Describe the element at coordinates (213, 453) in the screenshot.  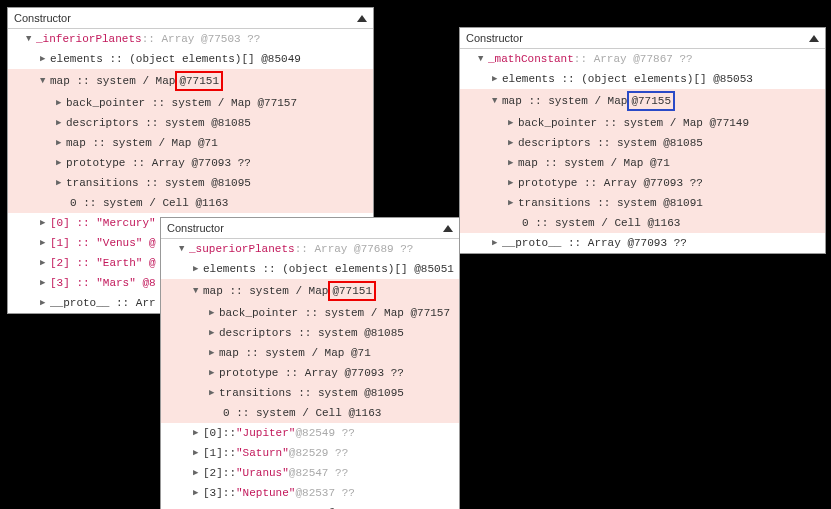
I see `item-idx: [1]` at that location.